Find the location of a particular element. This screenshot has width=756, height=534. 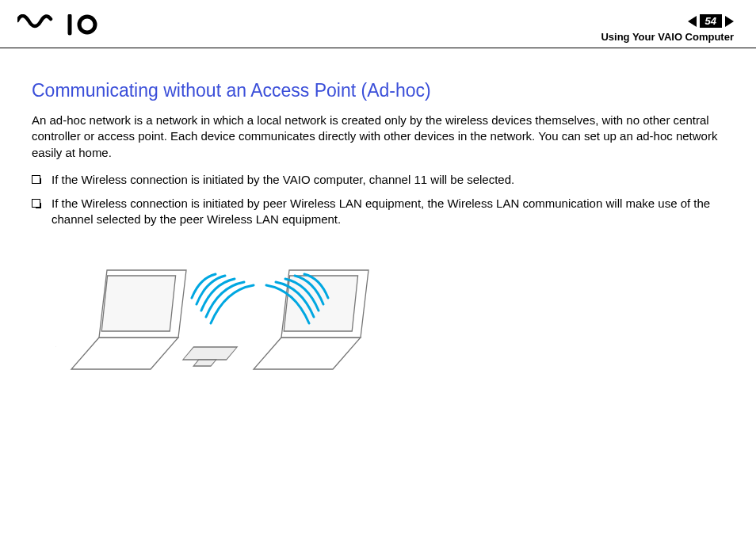

laptops-wireless-icon is located at coordinates (222, 314).